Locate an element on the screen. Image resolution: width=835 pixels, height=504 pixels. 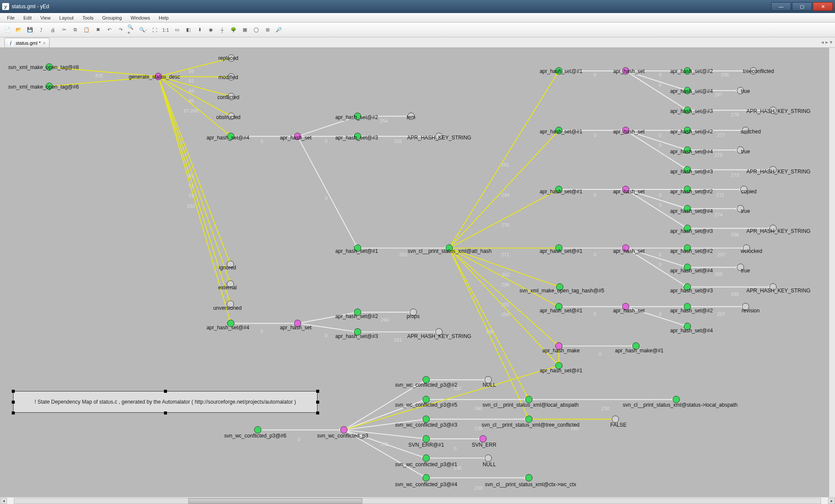
redo-icon: ↷ is located at coordinates (120, 30).